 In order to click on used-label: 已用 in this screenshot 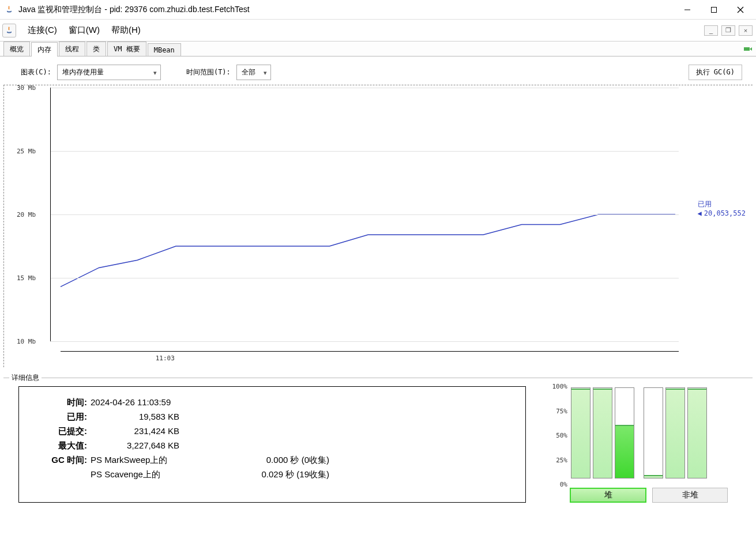, I will do `click(722, 205)`.